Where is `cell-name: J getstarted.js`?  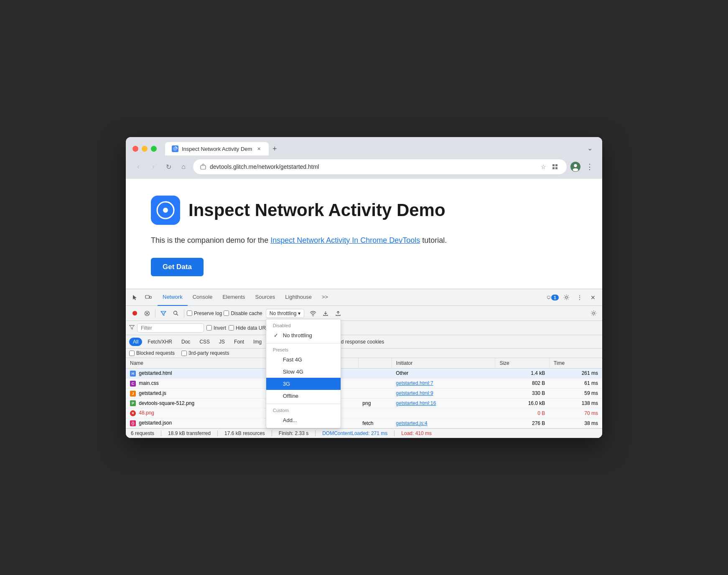
cell-name: J getstarted.js is located at coordinates (203, 393).